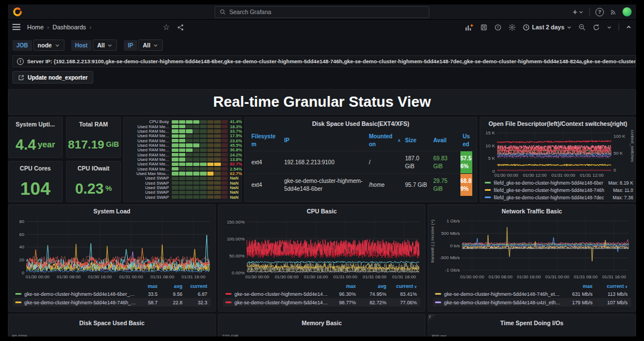  What do you see at coordinates (18, 12) in the screenshot?
I see `grafana-logo` at bounding box center [18, 12].